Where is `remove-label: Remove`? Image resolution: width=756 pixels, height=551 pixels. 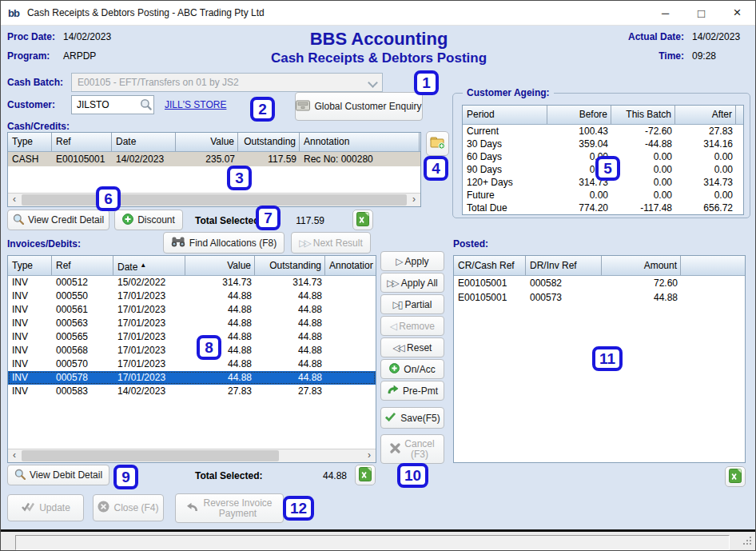 remove-label: Remove is located at coordinates (417, 326).